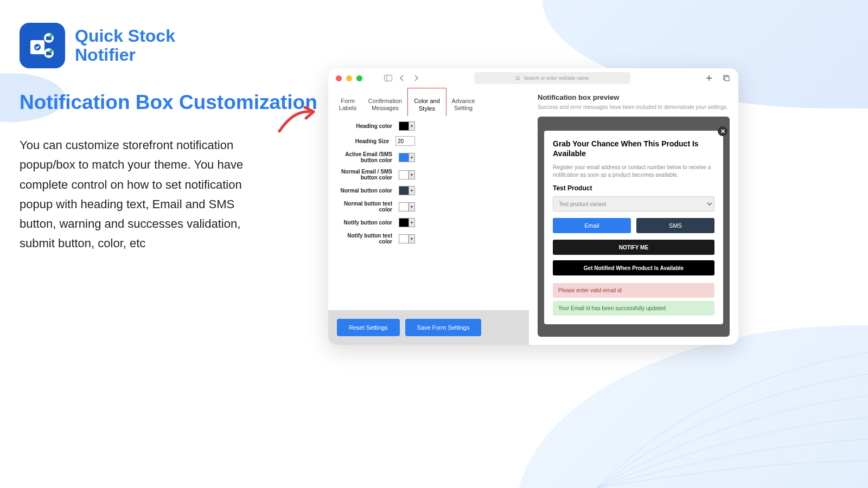 Image resolution: width=868 pixels, height=488 pixels. What do you see at coordinates (634, 188) in the screenshot?
I see `popup-product-name: Test Product` at bounding box center [634, 188].